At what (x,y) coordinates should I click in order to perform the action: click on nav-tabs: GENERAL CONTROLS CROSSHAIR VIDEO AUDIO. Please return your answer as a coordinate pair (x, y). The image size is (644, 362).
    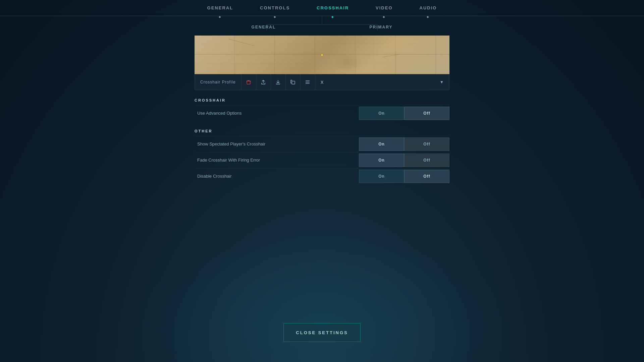
    Looking at the image, I should click on (322, 9).